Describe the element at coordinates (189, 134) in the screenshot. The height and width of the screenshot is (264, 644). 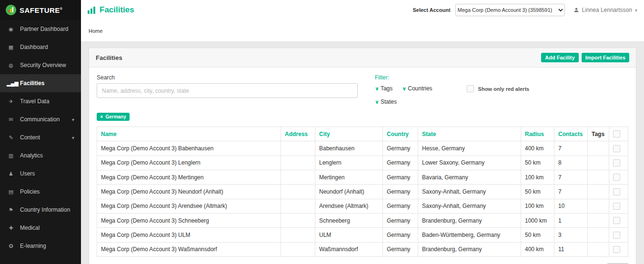
I see `column-header-name: Name` at that location.